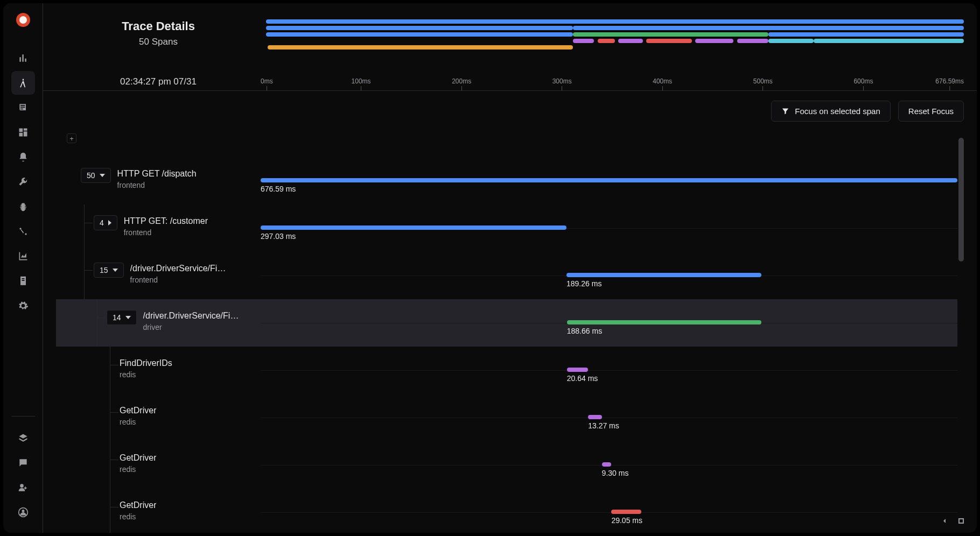 This screenshot has width=980, height=536. I want to click on reset-focus-button: Reset Focus, so click(931, 111).